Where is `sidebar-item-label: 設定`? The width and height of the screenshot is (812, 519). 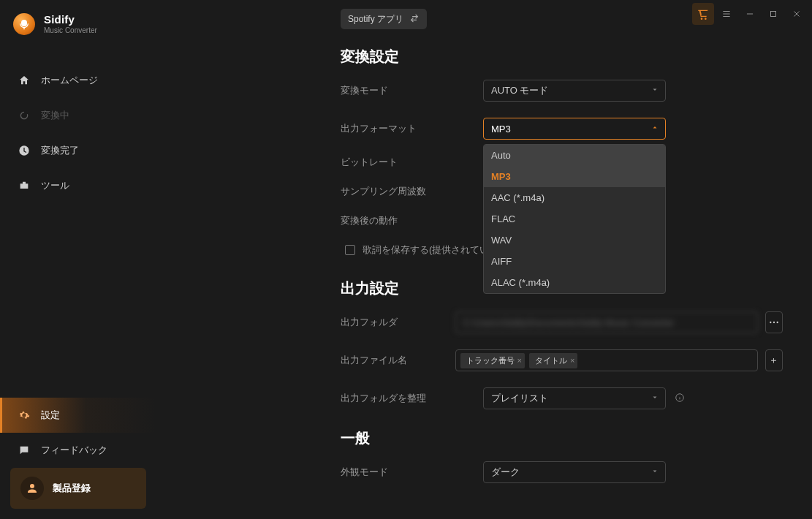 sidebar-item-label: 設定 is located at coordinates (50, 415).